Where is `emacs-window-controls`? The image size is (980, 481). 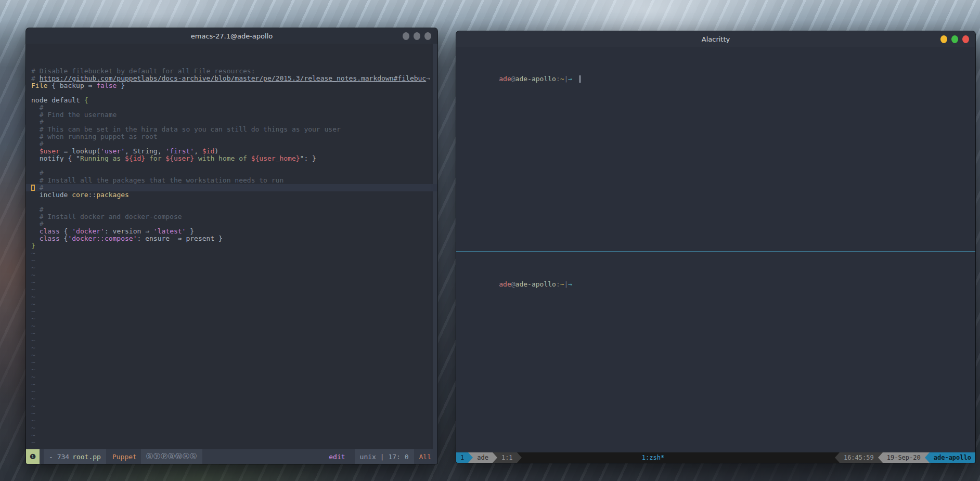 emacs-window-controls is located at coordinates (417, 36).